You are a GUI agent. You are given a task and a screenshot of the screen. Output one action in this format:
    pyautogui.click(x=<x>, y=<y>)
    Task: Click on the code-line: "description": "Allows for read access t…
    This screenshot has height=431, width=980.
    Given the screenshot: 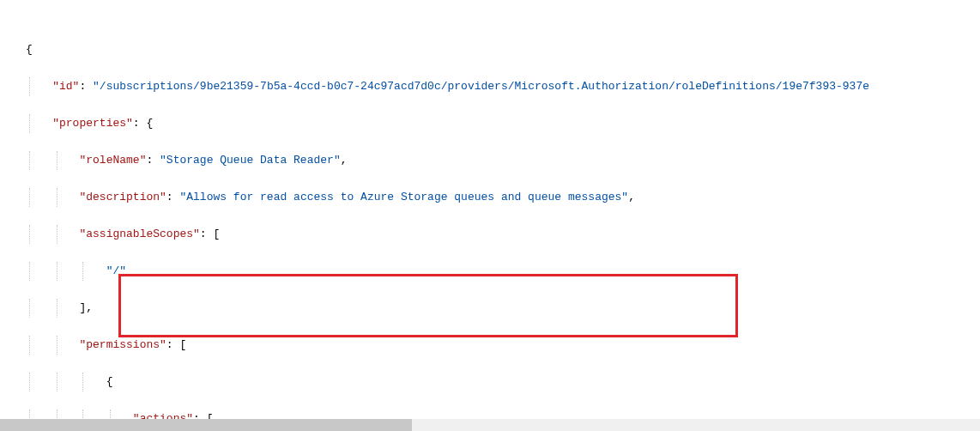 What is the action you would take?
    pyautogui.click(x=497, y=197)
    